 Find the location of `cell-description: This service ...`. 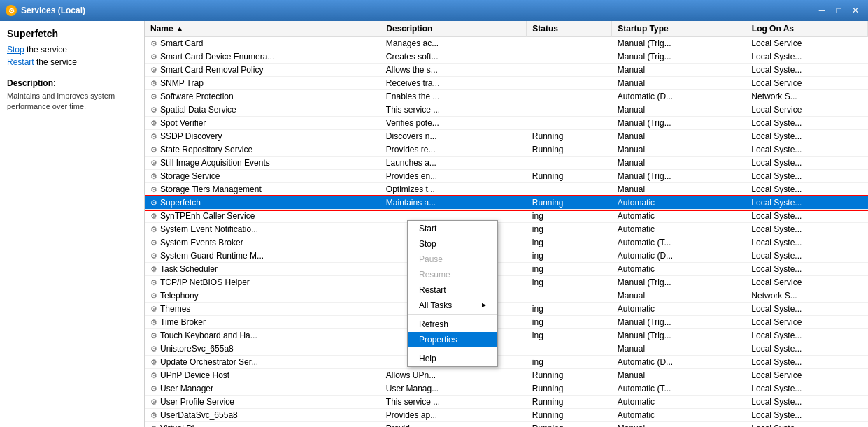

cell-description: This service ... is located at coordinates (453, 403).